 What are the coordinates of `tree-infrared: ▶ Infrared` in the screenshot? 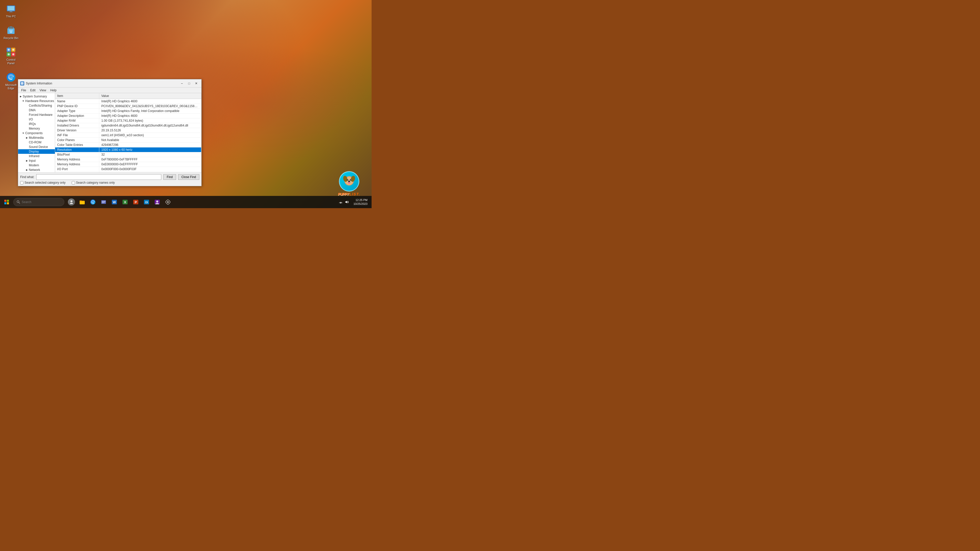 It's located at (37, 156).